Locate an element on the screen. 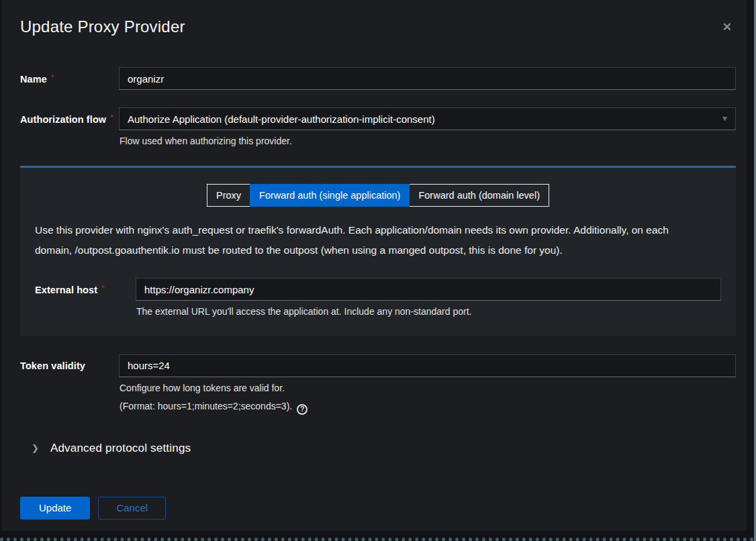  tab-forward-auth-single-application: Forward auth (single application) is located at coordinates (330, 195).